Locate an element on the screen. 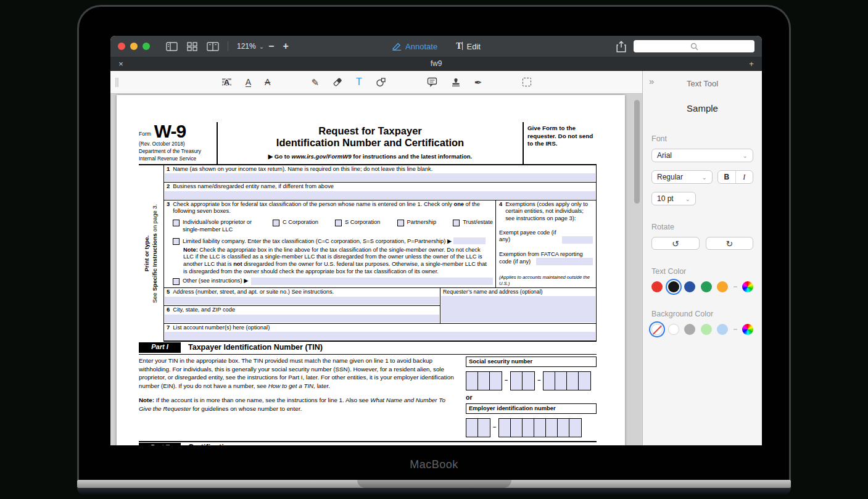 Image resolution: width=868 pixels, height=499 pixels. eraser-tool-icon is located at coordinates (337, 82).